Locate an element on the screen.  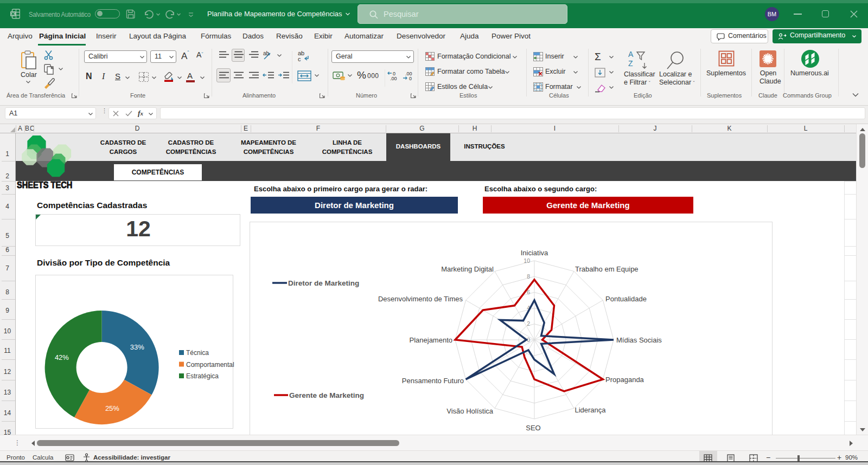
svg-text: Comportamental is located at coordinates (210, 365).